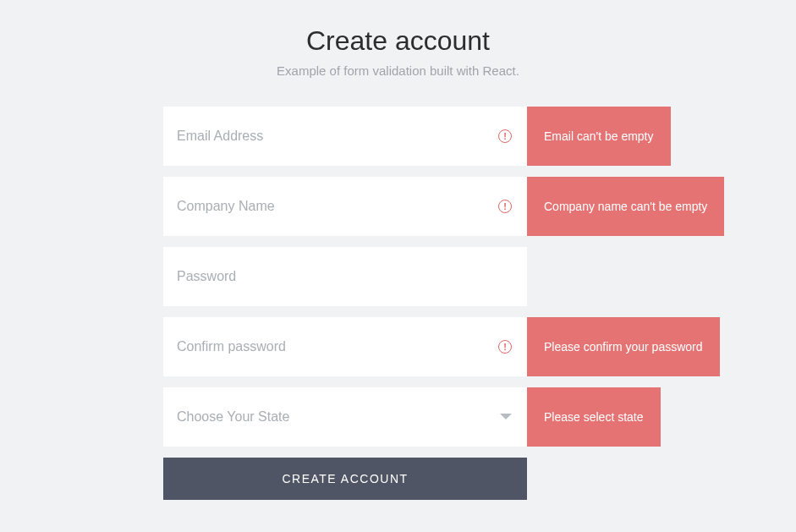 The height and width of the screenshot is (532, 796). Describe the element at coordinates (506, 417) in the screenshot. I see `chevron-down-icon` at that location.